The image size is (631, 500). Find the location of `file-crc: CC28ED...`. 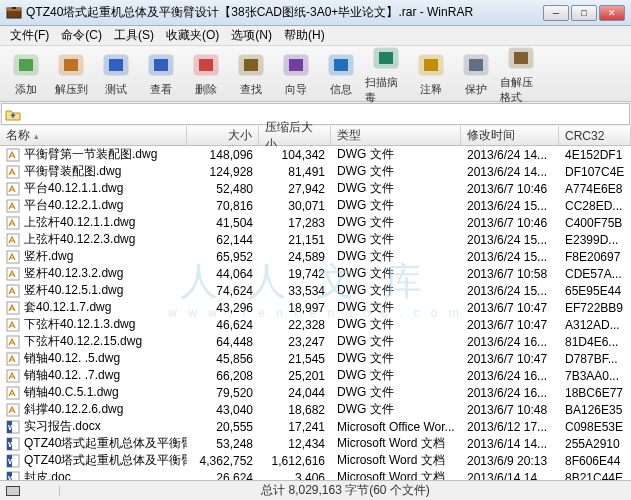

file-crc: CC28ED... is located at coordinates (595, 206).